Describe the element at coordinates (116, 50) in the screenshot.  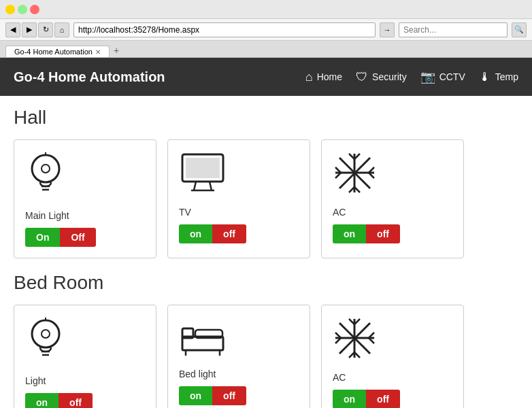
I see `new-tab-button: +` at that location.